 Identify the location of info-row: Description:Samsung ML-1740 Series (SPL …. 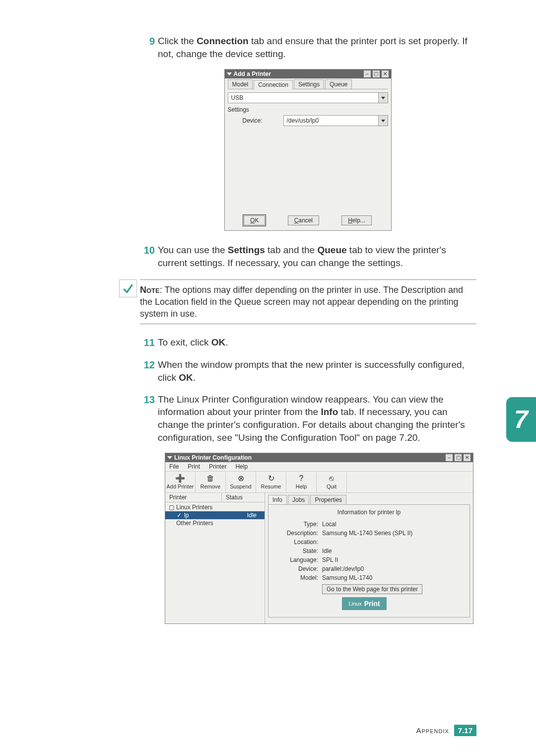
(369, 533).